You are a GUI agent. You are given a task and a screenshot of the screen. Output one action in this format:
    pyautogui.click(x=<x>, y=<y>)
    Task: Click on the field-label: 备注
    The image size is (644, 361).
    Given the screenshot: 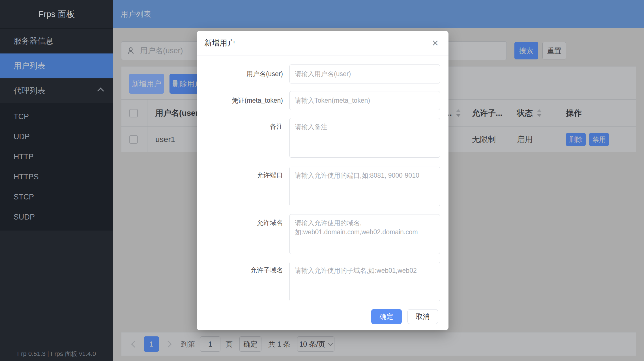 What is the action you would take?
    pyautogui.click(x=240, y=126)
    